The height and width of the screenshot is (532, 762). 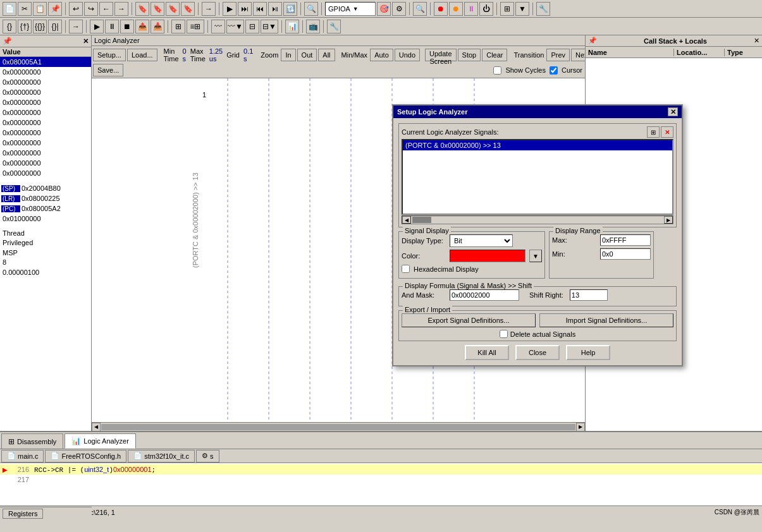 I want to click on step3-btn: ⏯, so click(x=275, y=9).